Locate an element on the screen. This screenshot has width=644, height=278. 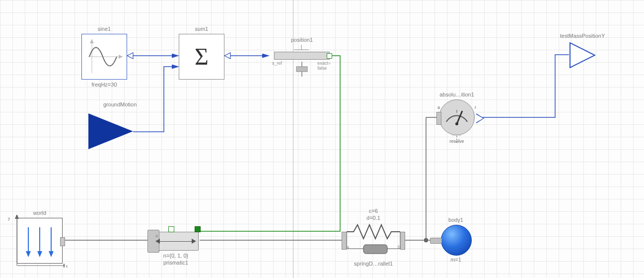
world-axis-y: y is located at coordinates (9, 218).